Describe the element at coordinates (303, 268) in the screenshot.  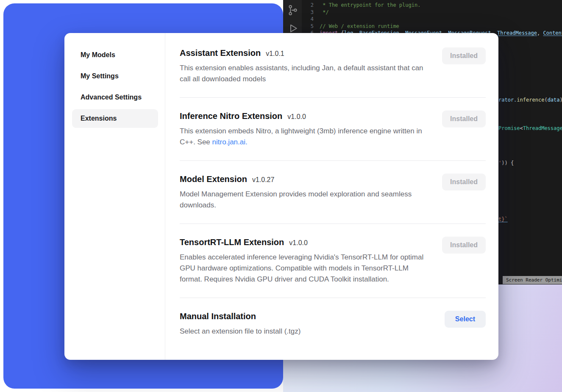
I see `extension-description: Enables accelerated inference leveraging…` at that location.